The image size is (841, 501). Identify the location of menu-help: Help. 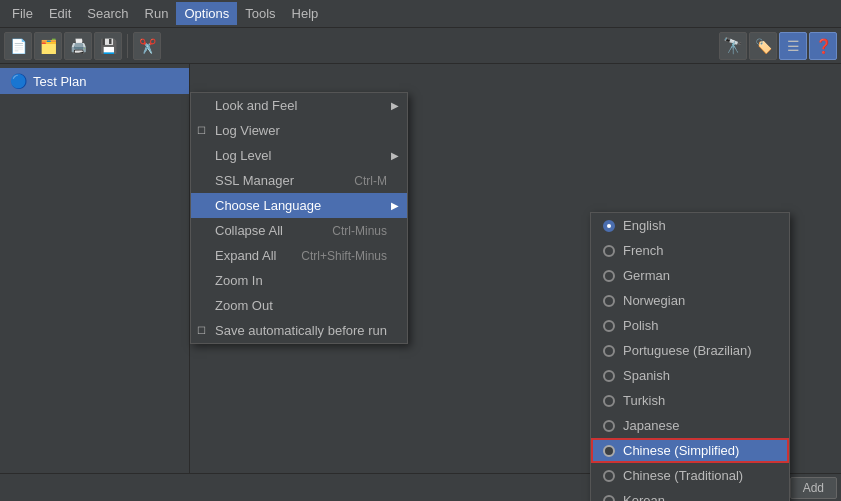
(306, 14).